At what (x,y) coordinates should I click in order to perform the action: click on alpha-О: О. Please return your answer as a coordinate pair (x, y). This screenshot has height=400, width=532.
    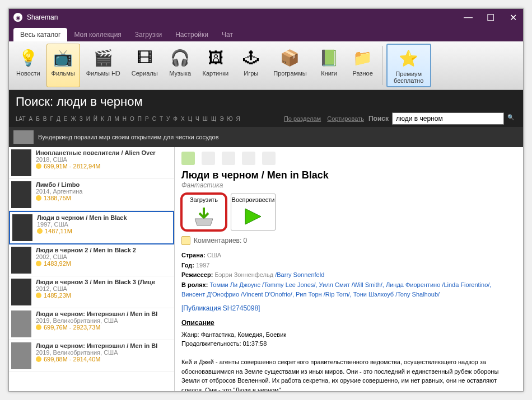
    Looking at the image, I should click on (132, 119).